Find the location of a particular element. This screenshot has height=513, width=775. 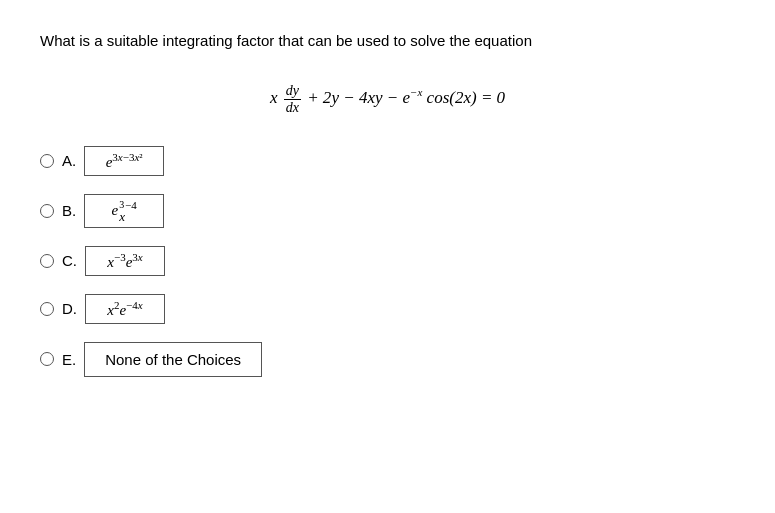

expr-a: e3x−3x² is located at coordinates (124, 161).